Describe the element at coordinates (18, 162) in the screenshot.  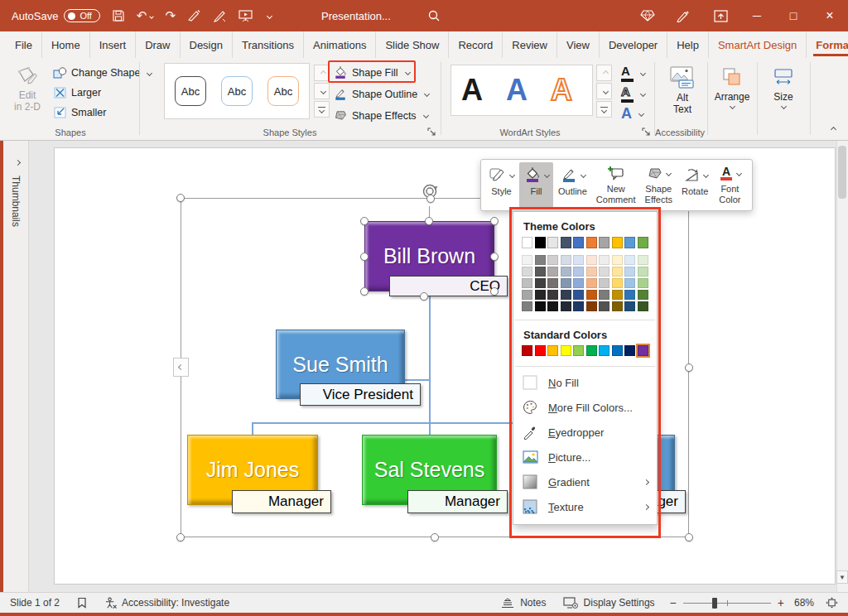
I see `expand-thumbnails-icon` at that location.